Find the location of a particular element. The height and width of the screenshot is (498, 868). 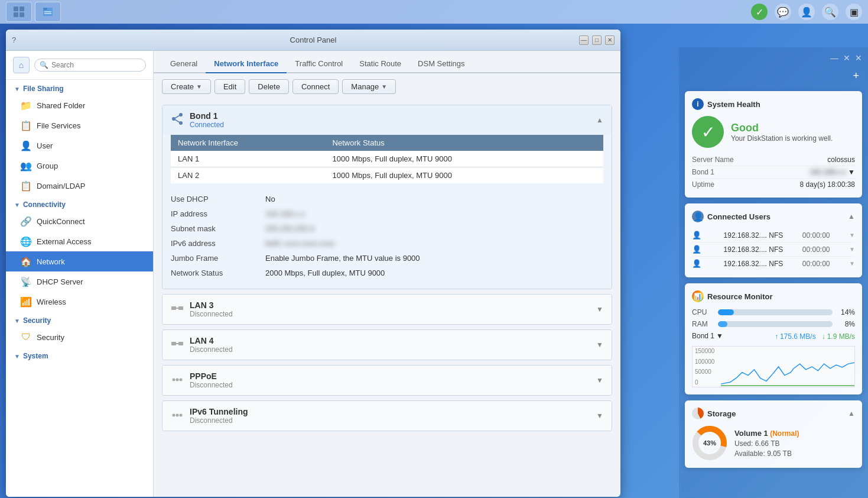

storage-body: 43% Volume 1 (Normal) Used: 6.66 TB Avai… is located at coordinates (773, 443).